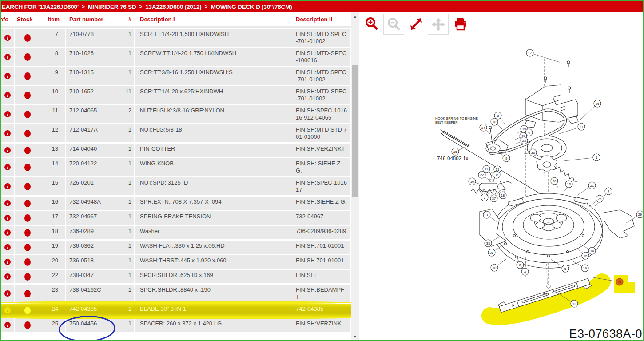 The height and width of the screenshot is (341, 644). Describe the element at coordinates (92, 203) in the screenshot. I see `part-number: 732-04948A` at that location.